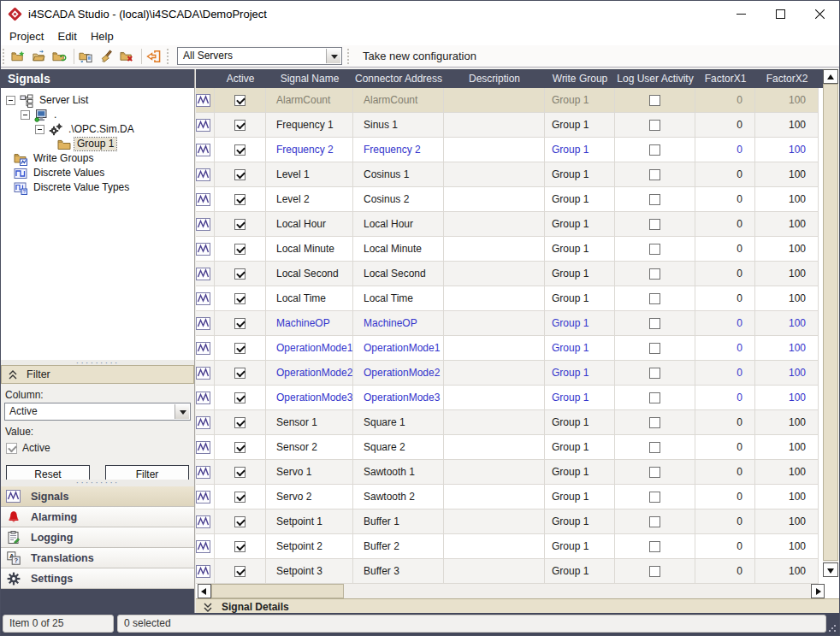 This screenshot has width=840, height=636. What do you see at coordinates (831, 322) in the screenshot?
I see `vertical-scrollbar-thumb` at bounding box center [831, 322].